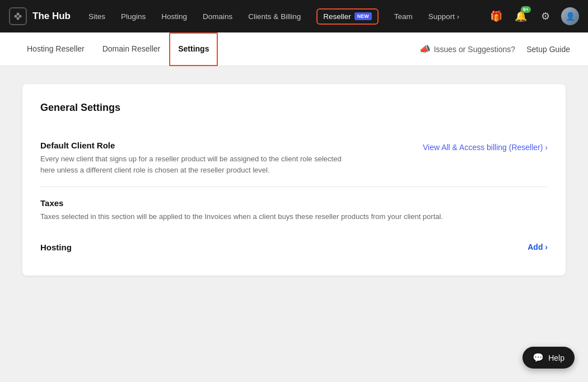  Describe the element at coordinates (548, 49) in the screenshot. I see `setup-guide-link: Setup Guide` at that location.